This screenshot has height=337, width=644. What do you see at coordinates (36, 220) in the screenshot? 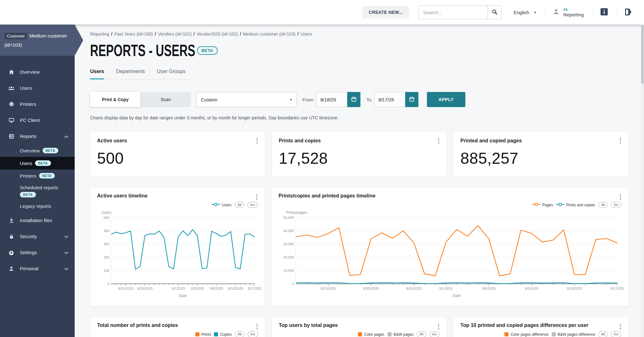
I see `sidebar-item-label: Installation files` at bounding box center [36, 220].